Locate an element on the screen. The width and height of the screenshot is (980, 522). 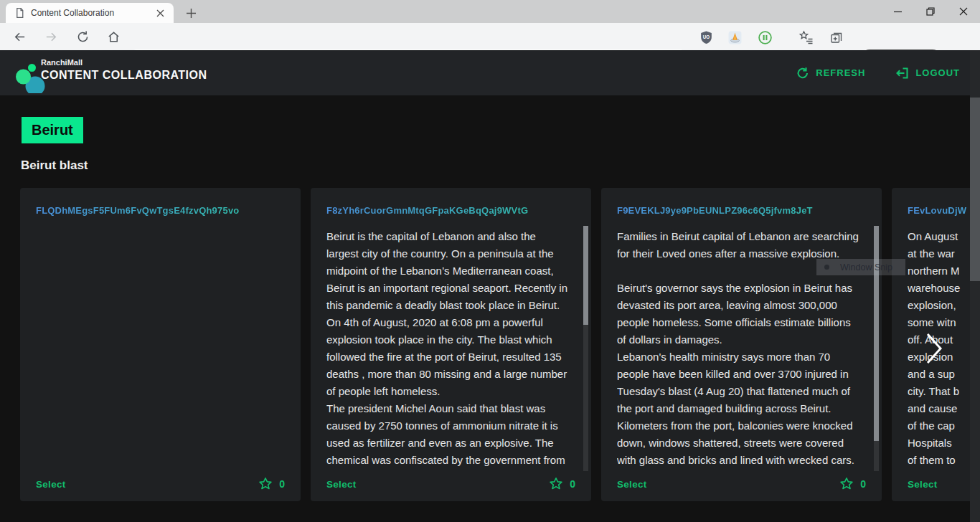
browser-toolbar: https://ranchimall.github.io/p2p-content… is located at coordinates (490, 37).